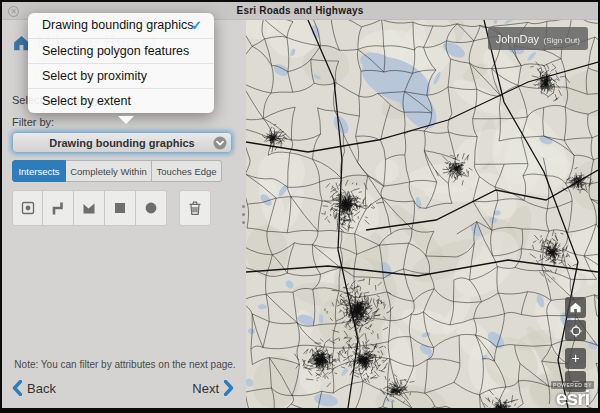 This screenshot has height=413, width=600. What do you see at coordinates (120, 208) in the screenshot?
I see `rectangle-icon` at bounding box center [120, 208].